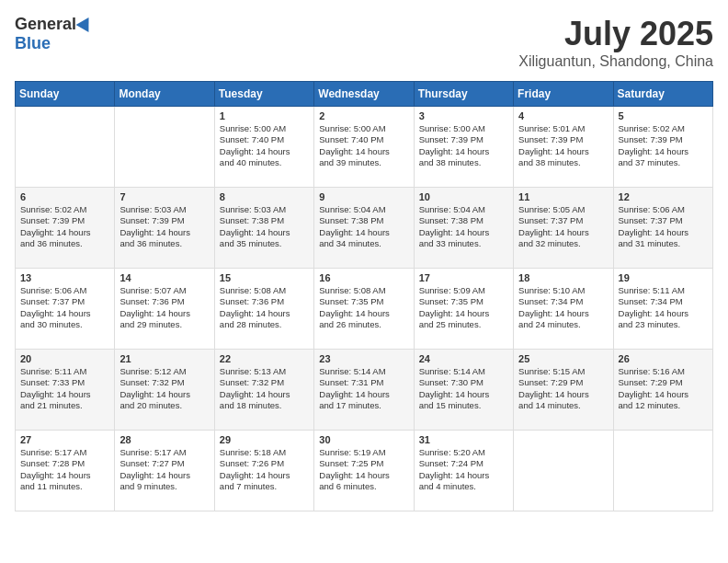 This screenshot has height=563, width=728. I want to click on day-info-line: Sunset: 7:30 PM, so click(463, 383).